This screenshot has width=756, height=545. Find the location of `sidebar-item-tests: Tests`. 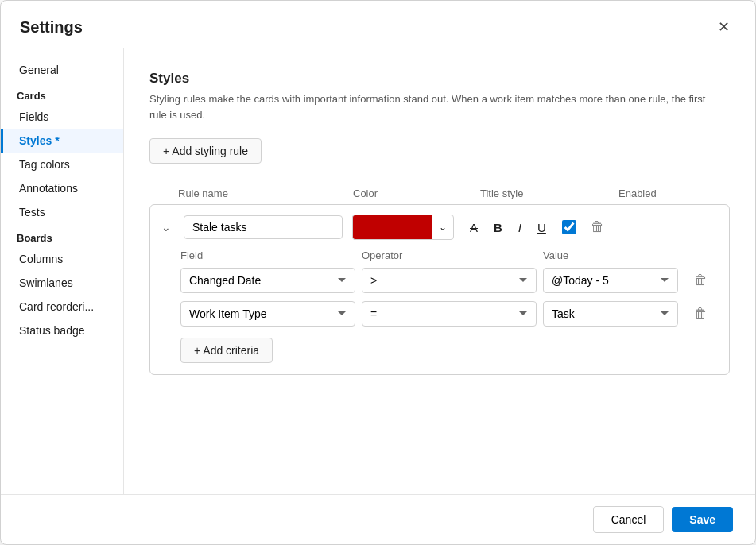

sidebar-item-tests: Tests is located at coordinates (62, 212).